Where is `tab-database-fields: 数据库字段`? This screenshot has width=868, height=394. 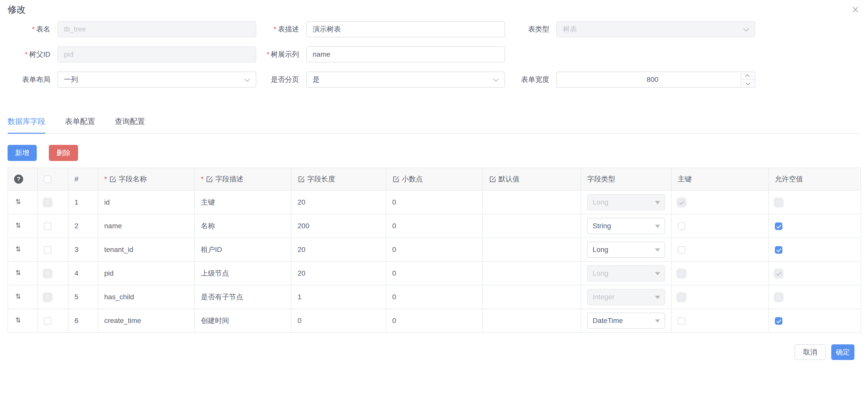
tab-database-fields: 数据库字段 is located at coordinates (26, 122).